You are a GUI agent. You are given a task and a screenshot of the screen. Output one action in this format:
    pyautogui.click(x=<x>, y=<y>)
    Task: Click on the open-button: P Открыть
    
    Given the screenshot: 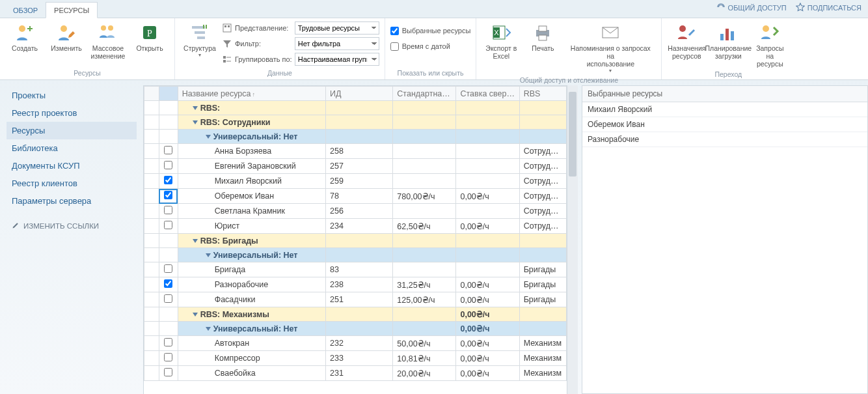 What is the action you would take?
    pyautogui.click(x=150, y=37)
    